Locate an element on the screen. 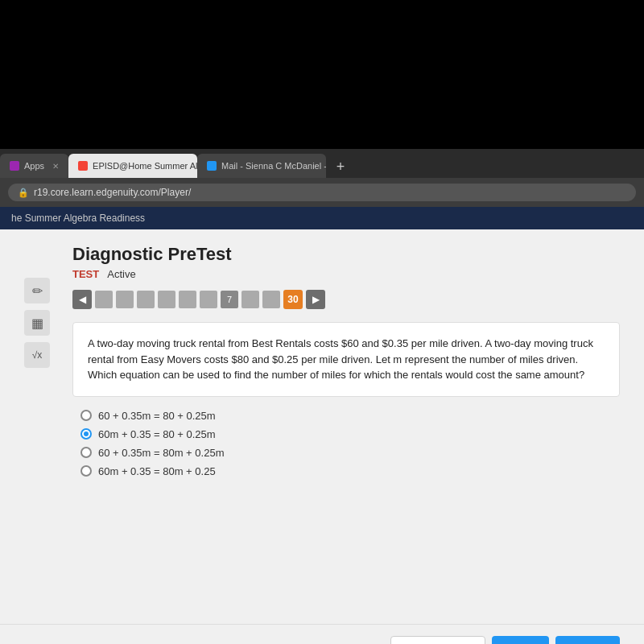 This screenshot has height=644, width=644. pencil-icon-button: ✏ is located at coordinates (37, 291).